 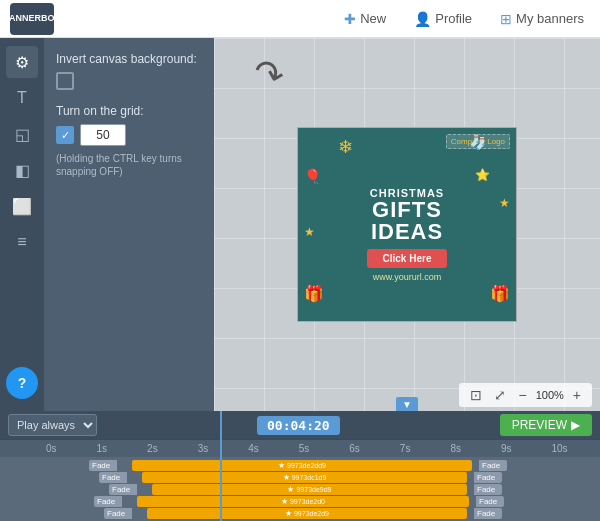 I want to click on profile-button: 👤 Profile, so click(x=443, y=19).